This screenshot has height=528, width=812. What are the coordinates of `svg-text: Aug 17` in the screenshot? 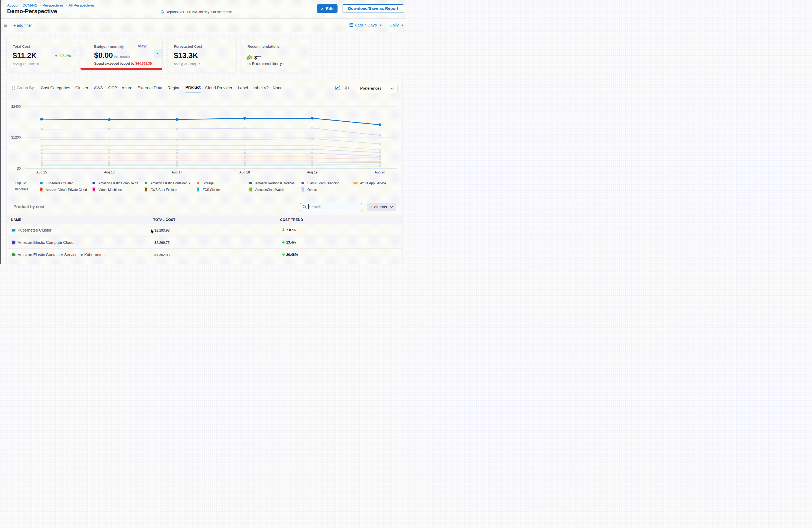 It's located at (177, 173).